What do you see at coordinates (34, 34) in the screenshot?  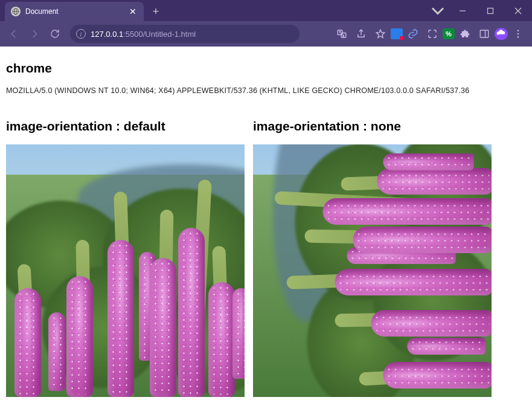 I see `forward-button` at bounding box center [34, 34].